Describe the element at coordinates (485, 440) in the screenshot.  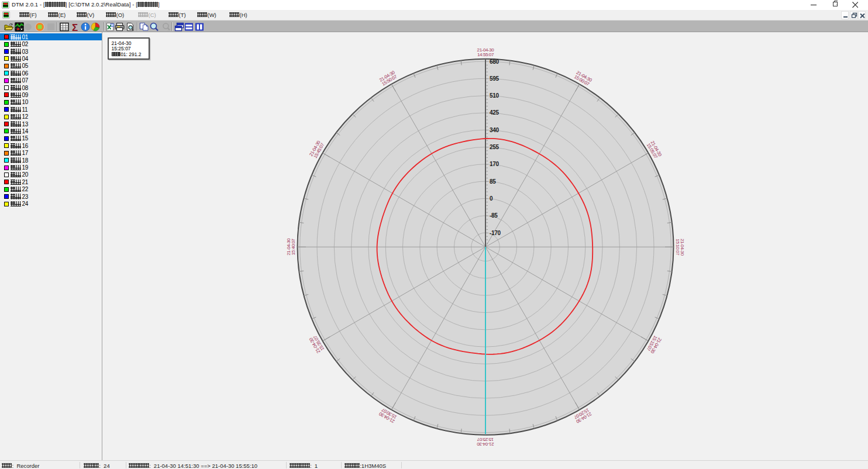
I see `svg-text: 15:25:07` at that location.